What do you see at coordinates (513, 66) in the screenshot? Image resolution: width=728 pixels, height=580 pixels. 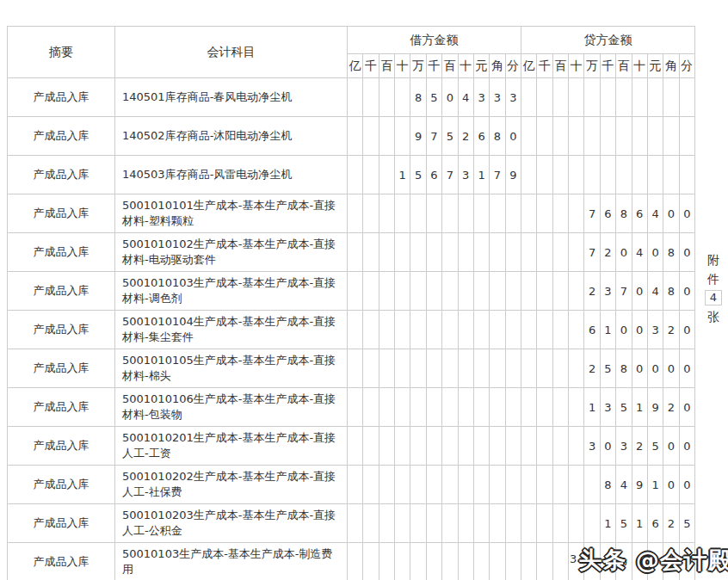 I see `digit-label: 分` at bounding box center [513, 66].